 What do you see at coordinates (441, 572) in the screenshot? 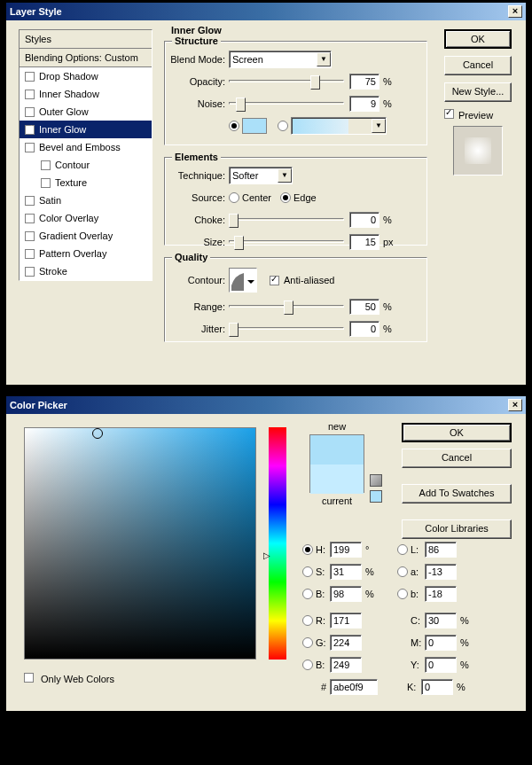
I see `a-input` at bounding box center [441, 572].